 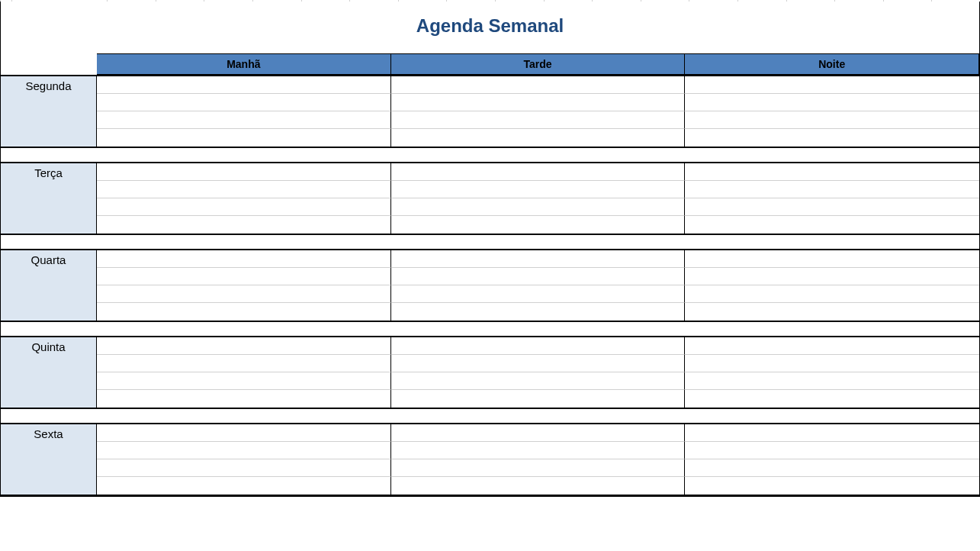 What do you see at coordinates (490, 198) in the screenshot?
I see `day-block: Terça` at bounding box center [490, 198].